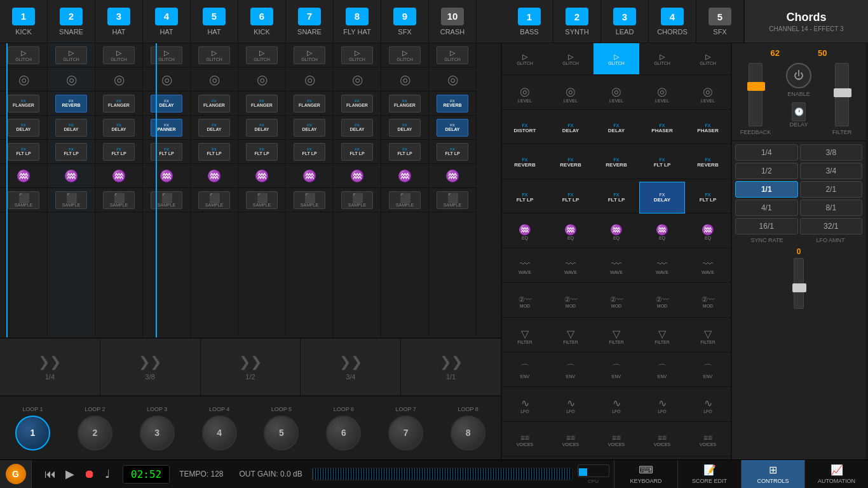  Describe the element at coordinates (662, 406) in the screenshot. I see `synth-lfo-4: ∿LFO` at that location.